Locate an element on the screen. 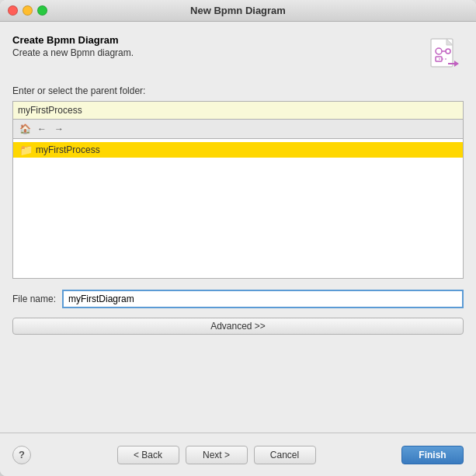  window-title: New Bpmn Diagram is located at coordinates (238, 11).